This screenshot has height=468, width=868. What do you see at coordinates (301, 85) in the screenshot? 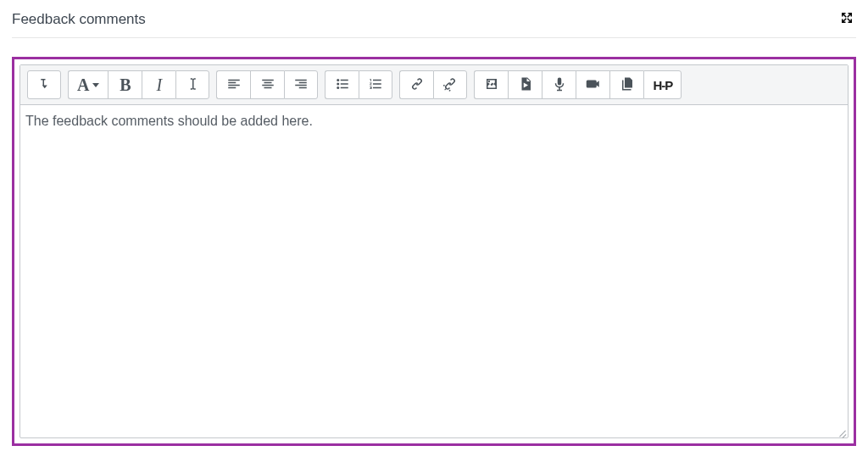
I see `align-right-button` at bounding box center [301, 85].